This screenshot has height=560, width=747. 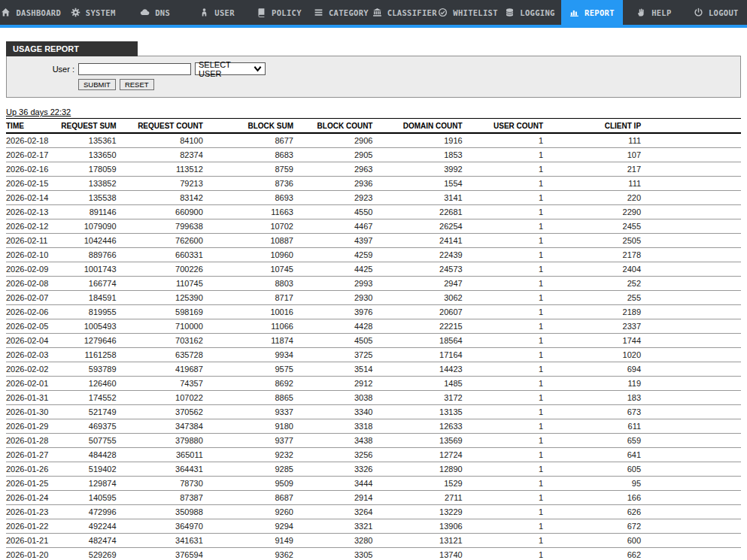 What do you see at coordinates (333, 498) in the screenshot?
I see `table-cell: 2914` at bounding box center [333, 498].